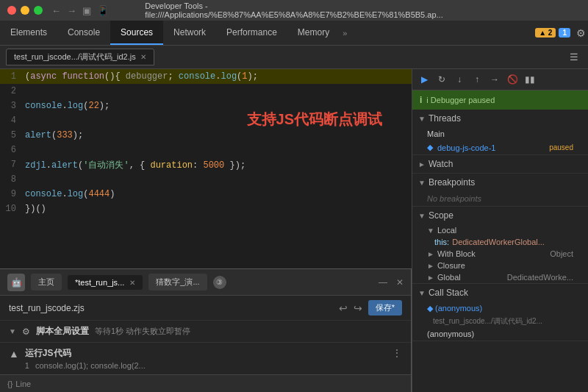  What do you see at coordinates (500, 293) in the screenshot?
I see `call-stack-header: ▼ Call Stack` at bounding box center [500, 293].